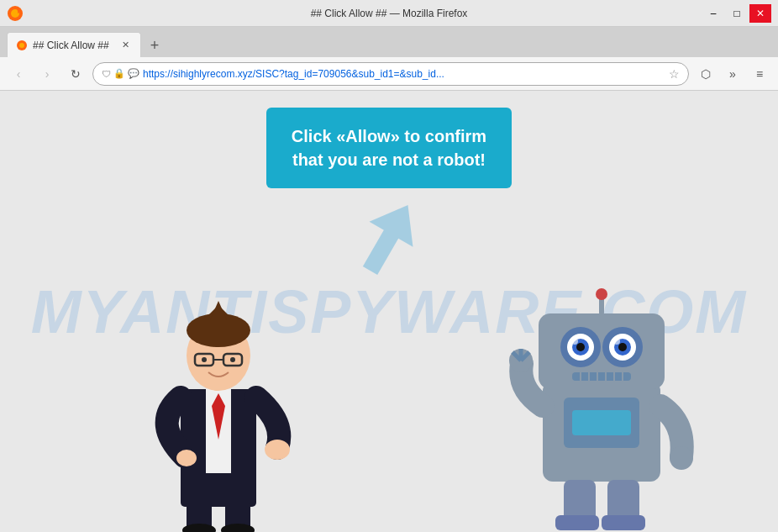 The height and width of the screenshot is (532, 778). Describe the element at coordinates (602, 402) in the screenshot. I see `robot-figure` at that location.